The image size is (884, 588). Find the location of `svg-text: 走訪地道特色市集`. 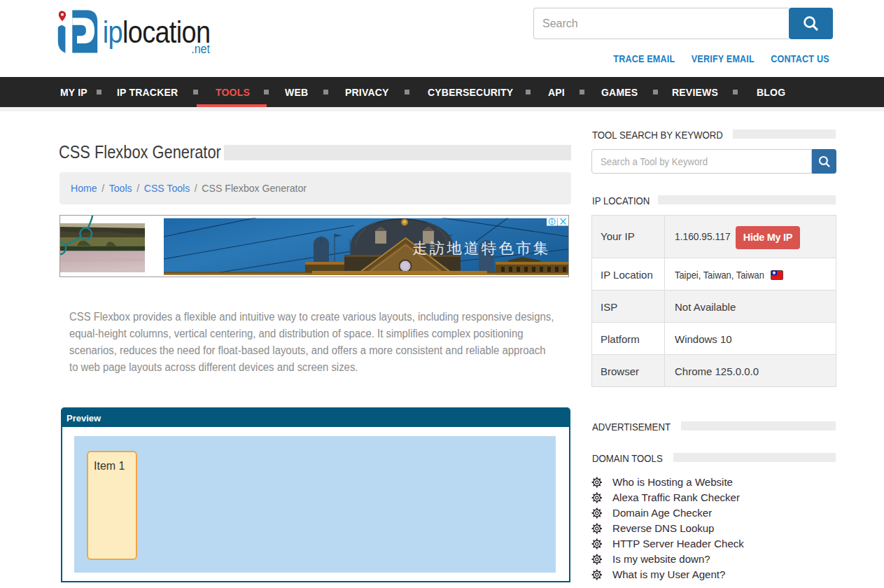

svg-text: 走訪地道特色市集 is located at coordinates (482, 248).